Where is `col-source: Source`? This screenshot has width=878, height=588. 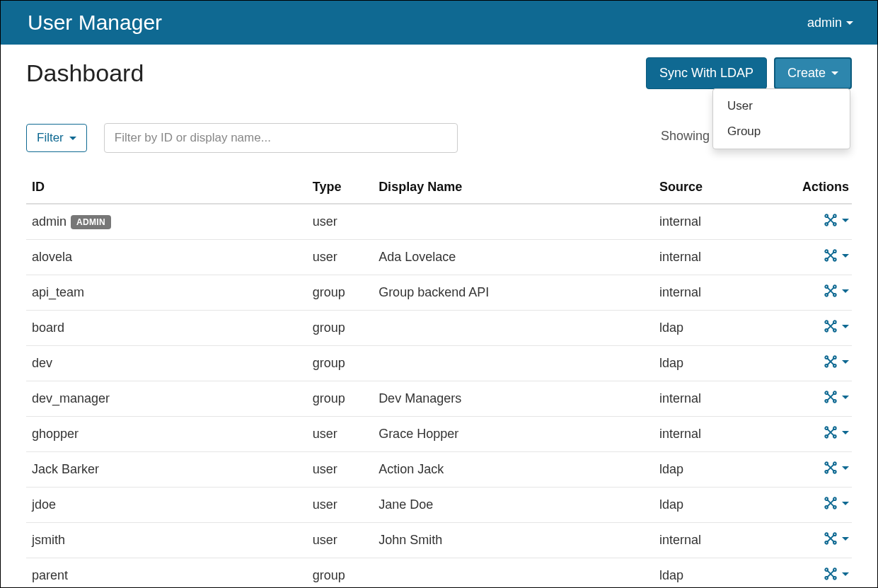 col-source: Source is located at coordinates (720, 188).